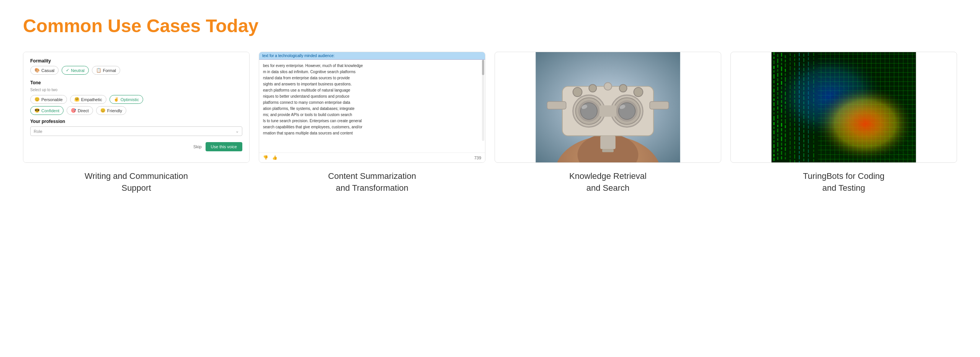 The width and height of the screenshot is (980, 357). Describe the element at coordinates (372, 123) in the screenshot. I see `card-summarization: text for a technologically minded audien…` at that location.